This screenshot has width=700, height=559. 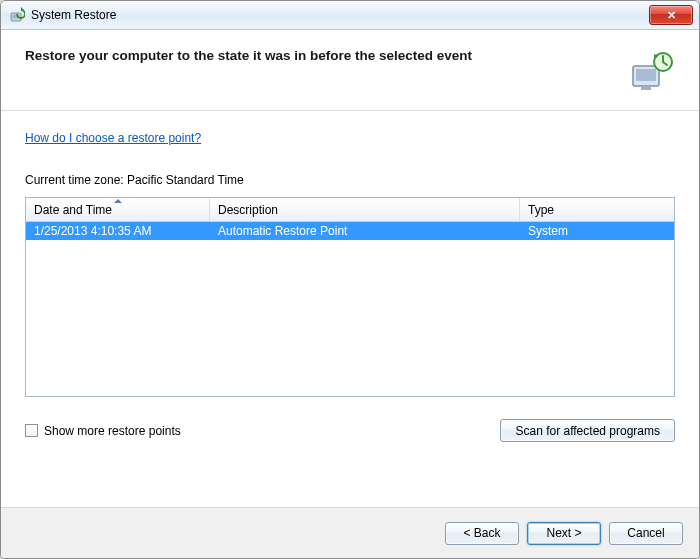 I want to click on table-row: 1/25/2013 4:10:35 AM Automatic Restore P…, so click(x=350, y=231).